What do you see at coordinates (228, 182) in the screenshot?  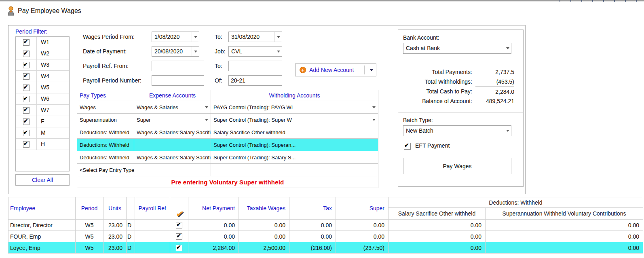 I see `note-row: Pre entering Voluntary Super withheld` at bounding box center [228, 182].